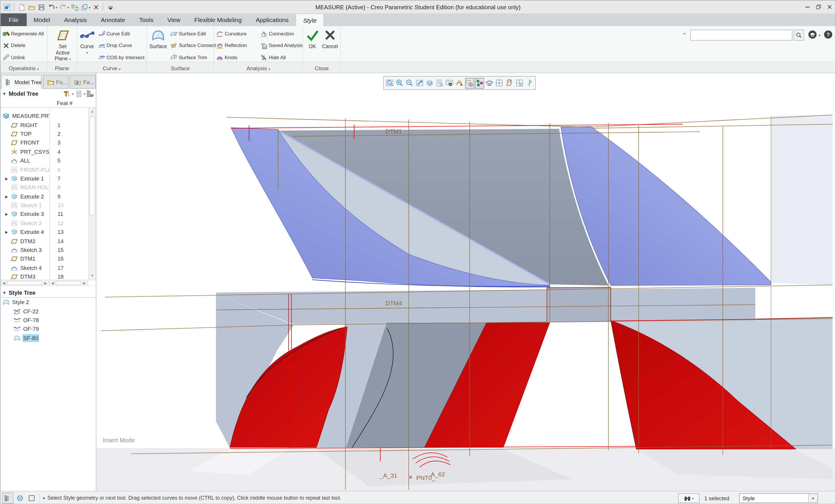  I want to click on unlink-button: Unlink, so click(24, 57).